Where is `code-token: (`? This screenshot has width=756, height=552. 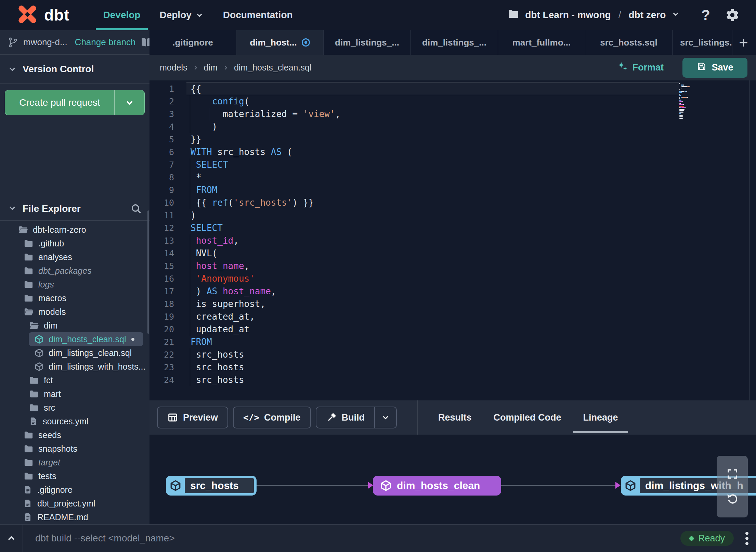
code-token: ( is located at coordinates (247, 101).